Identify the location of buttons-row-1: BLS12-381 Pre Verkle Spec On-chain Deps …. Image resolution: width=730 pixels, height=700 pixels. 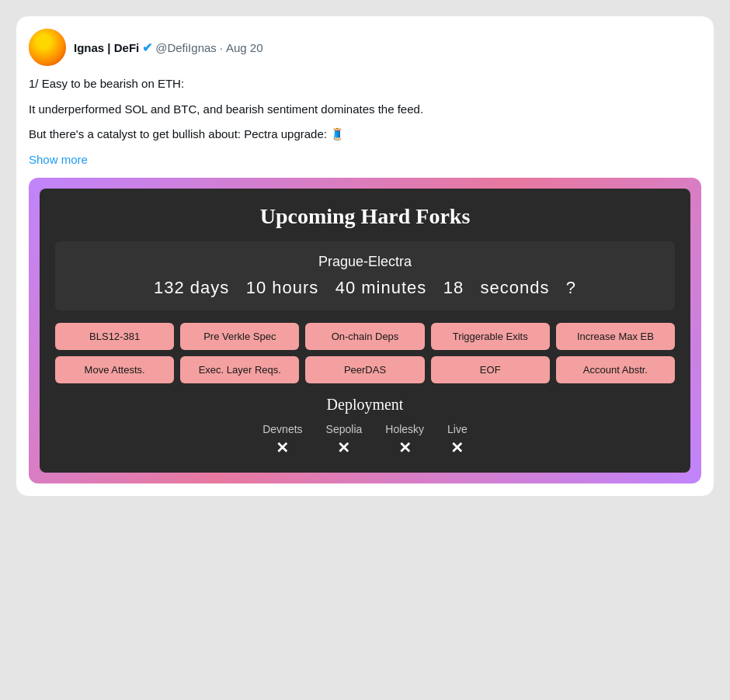
(365, 337).